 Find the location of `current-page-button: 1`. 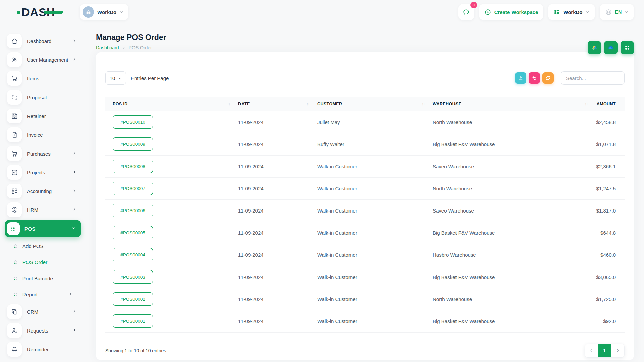

current-page-button: 1 is located at coordinates (604, 351).